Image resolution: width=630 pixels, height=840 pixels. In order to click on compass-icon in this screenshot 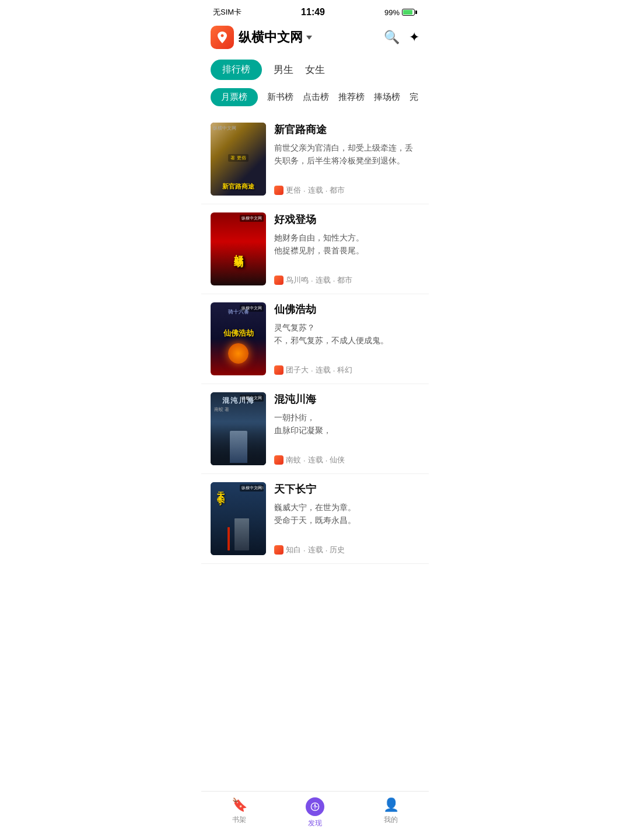, I will do `click(315, 807)`.